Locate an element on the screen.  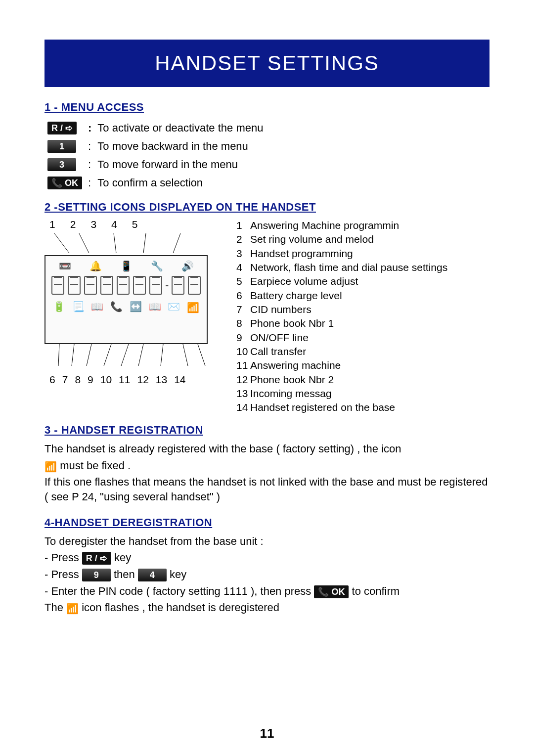
section-heading-registration: 3 - HANDSET REGISTRATION is located at coordinates (267, 430).